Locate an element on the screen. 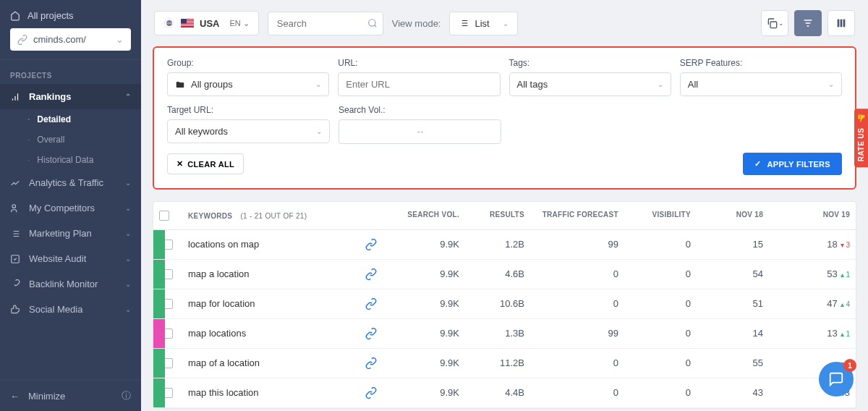 The image size is (868, 411). nav-analytics: Analytics & Traffic ⌄ is located at coordinates (71, 182).